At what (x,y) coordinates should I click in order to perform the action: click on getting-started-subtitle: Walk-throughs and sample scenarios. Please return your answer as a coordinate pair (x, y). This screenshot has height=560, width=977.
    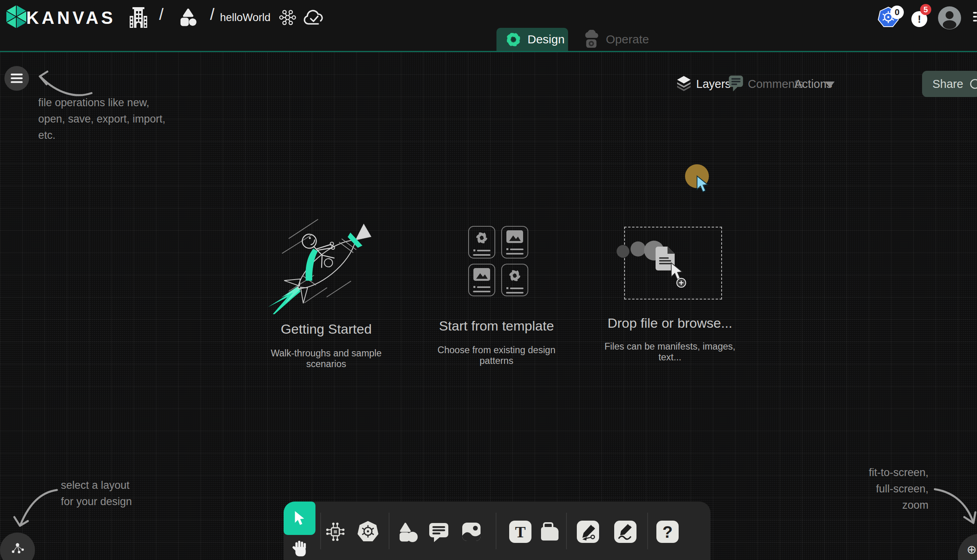
    Looking at the image, I should click on (326, 359).